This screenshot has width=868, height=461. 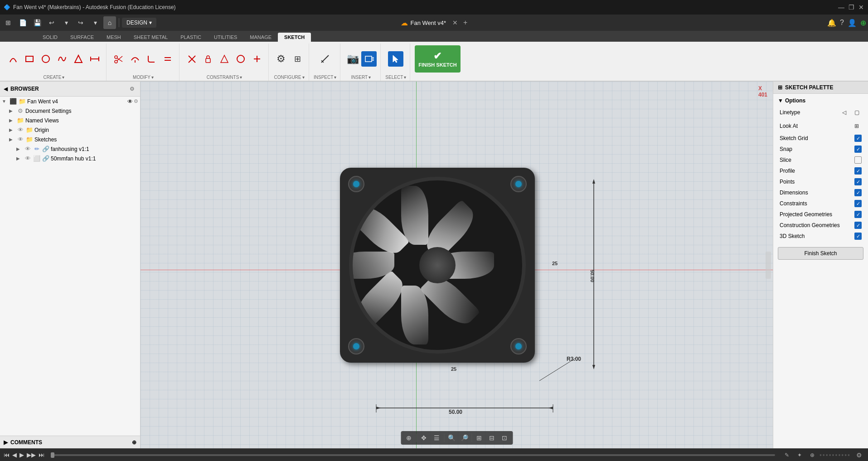 What do you see at coordinates (858, 149) in the screenshot?
I see `snap-checkbox: ✓` at bounding box center [858, 149].